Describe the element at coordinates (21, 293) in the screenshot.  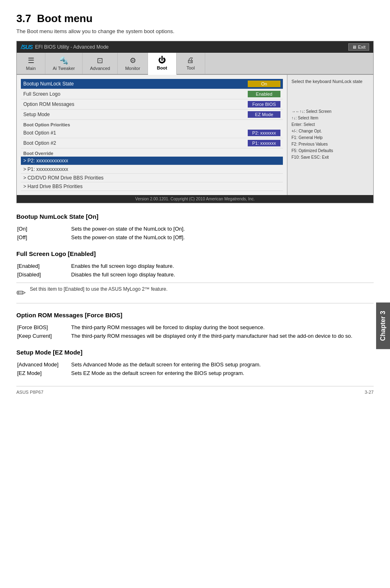
I see `pencil-icon: ✏` at that location.